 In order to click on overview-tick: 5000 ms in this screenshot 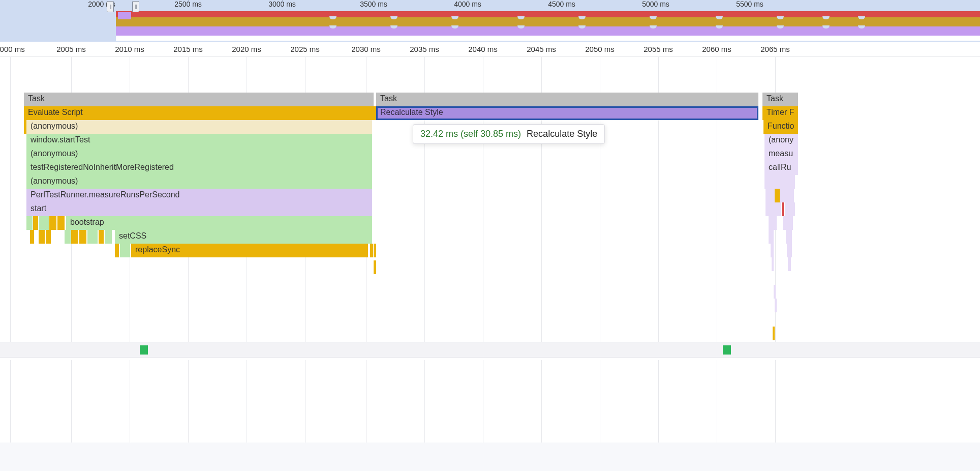, I will do `click(656, 5)`.